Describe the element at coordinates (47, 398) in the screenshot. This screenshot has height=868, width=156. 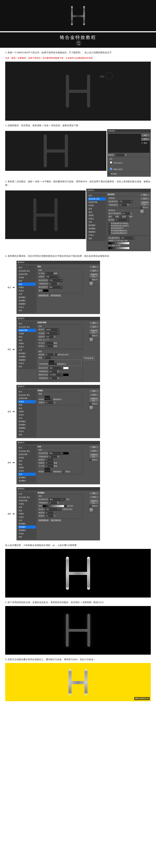
I see `contour-picker` at that location.